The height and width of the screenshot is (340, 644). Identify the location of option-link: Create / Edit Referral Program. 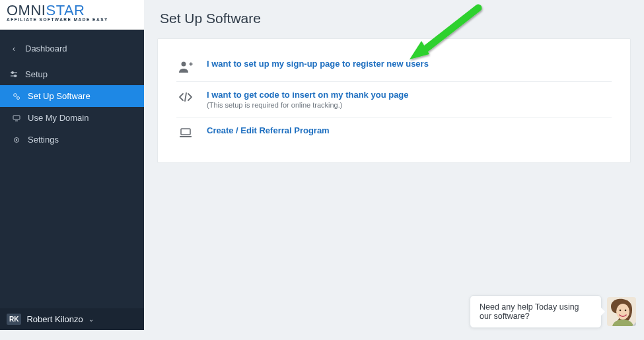
(410, 131).